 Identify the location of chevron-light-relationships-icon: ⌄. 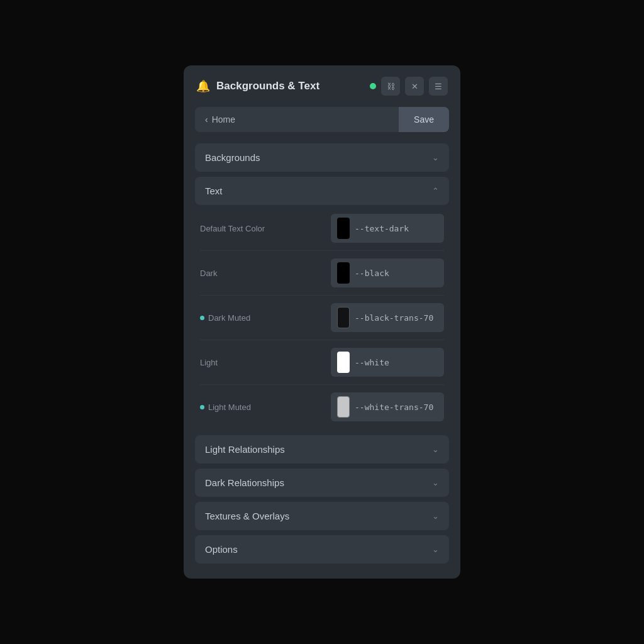
(435, 449).